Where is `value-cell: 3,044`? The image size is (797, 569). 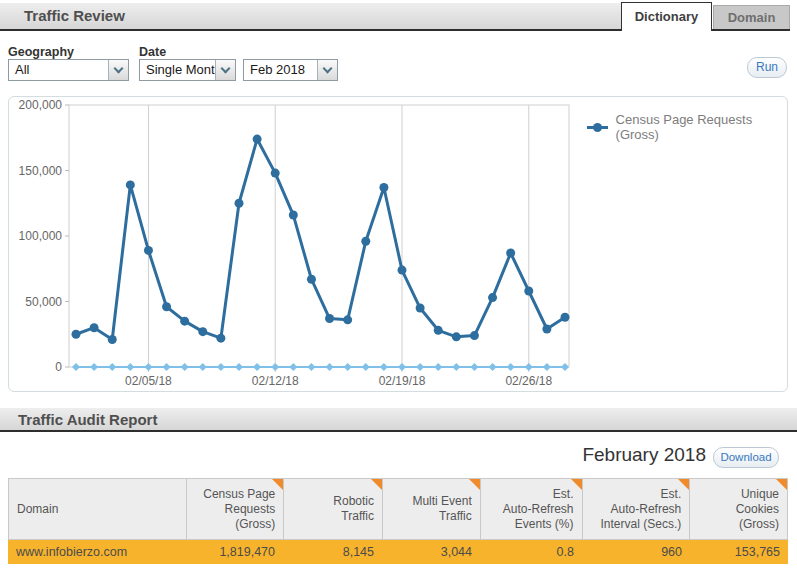
value-cell: 3,044 is located at coordinates (431, 552).